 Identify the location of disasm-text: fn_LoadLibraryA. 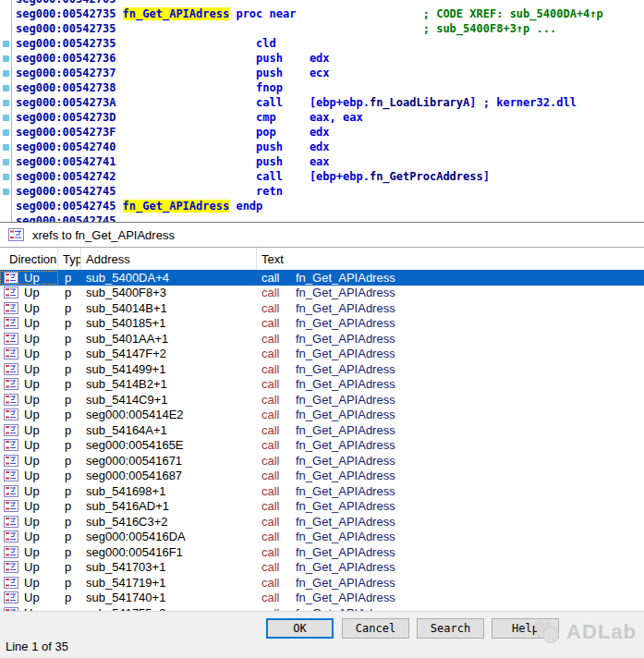
(419, 103).